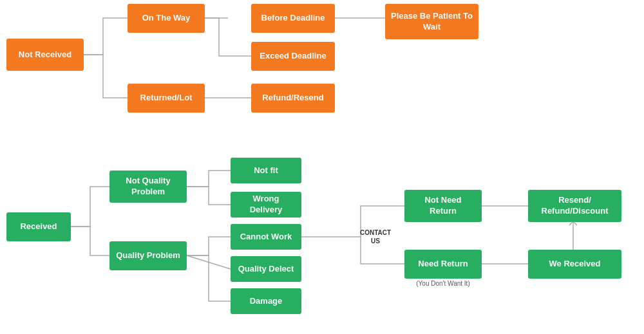 This screenshot has width=644, height=334. What do you see at coordinates (266, 237) in the screenshot?
I see `cannot-work-node: Cannot Work` at bounding box center [266, 237].